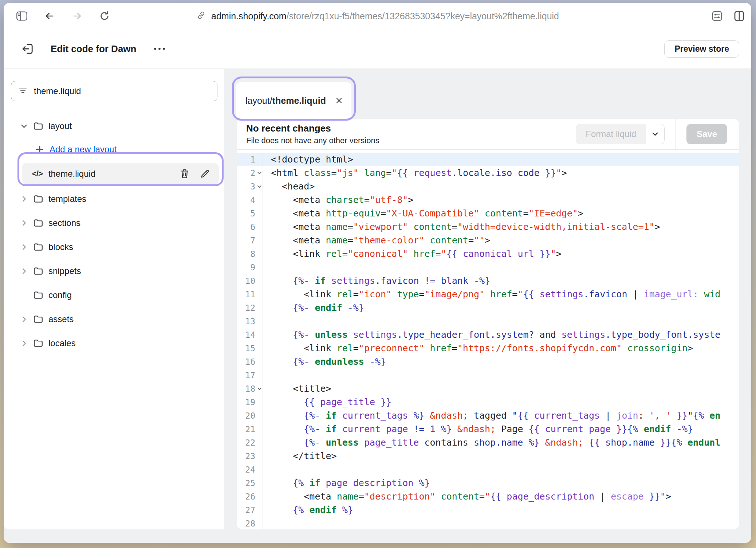 The image size is (756, 548). What do you see at coordinates (114, 295) in the screenshot?
I see `sidebar-item-config: config` at bounding box center [114, 295].